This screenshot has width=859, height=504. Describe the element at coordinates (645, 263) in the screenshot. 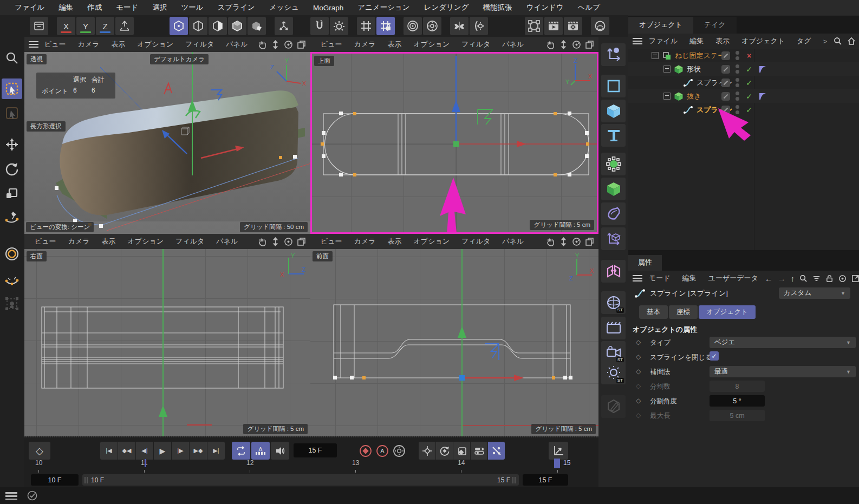

I see `tab-attributes: 属性` at that location.